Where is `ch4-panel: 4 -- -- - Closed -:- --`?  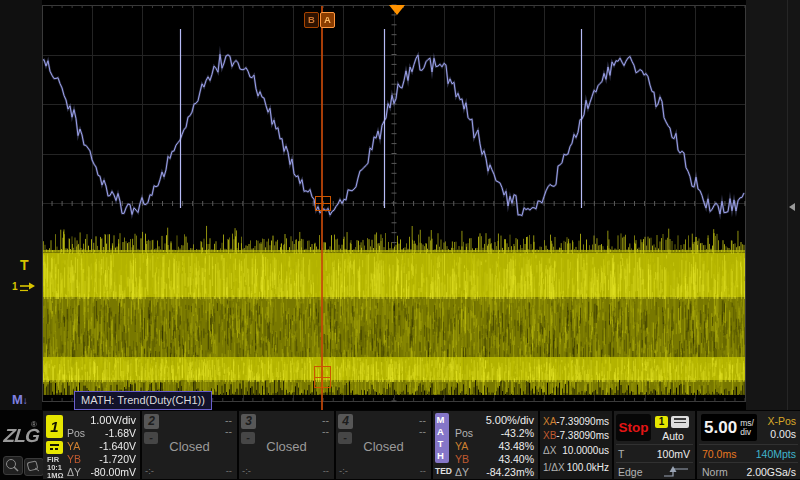 ch4-panel: 4 -- -- - Closed -:- -- is located at coordinates (384, 445).